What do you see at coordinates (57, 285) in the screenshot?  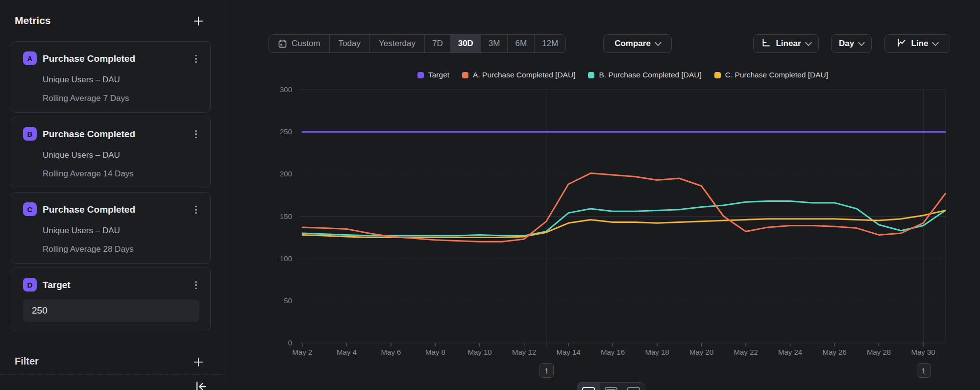 I see `metric-title: Target` at bounding box center [57, 285].